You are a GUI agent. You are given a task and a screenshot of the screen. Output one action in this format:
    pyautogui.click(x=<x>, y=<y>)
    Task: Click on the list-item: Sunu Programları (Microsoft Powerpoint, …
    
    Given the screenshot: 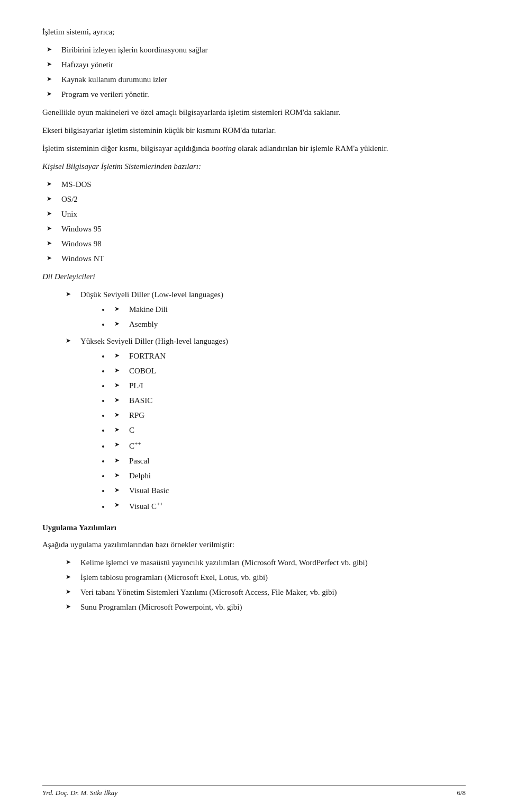 What is the action you would take?
    pyautogui.click(x=264, y=607)
    